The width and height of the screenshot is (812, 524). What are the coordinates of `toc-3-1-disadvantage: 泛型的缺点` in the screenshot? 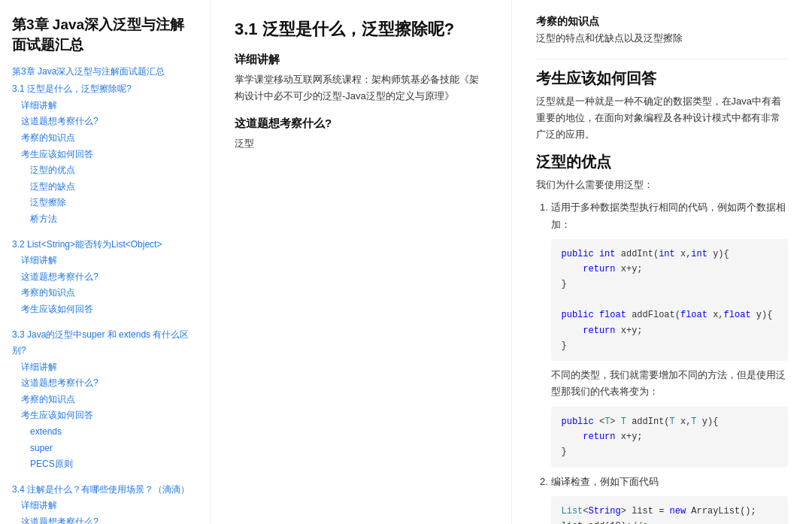 It's located at (114, 187).